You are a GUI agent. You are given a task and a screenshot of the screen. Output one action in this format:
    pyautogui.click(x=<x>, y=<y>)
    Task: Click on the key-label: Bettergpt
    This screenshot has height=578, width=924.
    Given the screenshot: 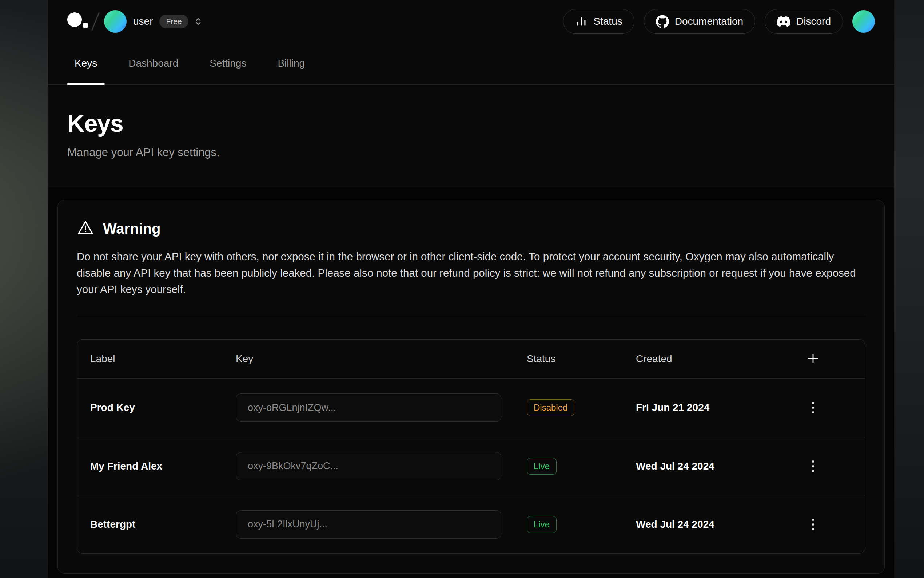 What is the action you would take?
    pyautogui.click(x=163, y=524)
    